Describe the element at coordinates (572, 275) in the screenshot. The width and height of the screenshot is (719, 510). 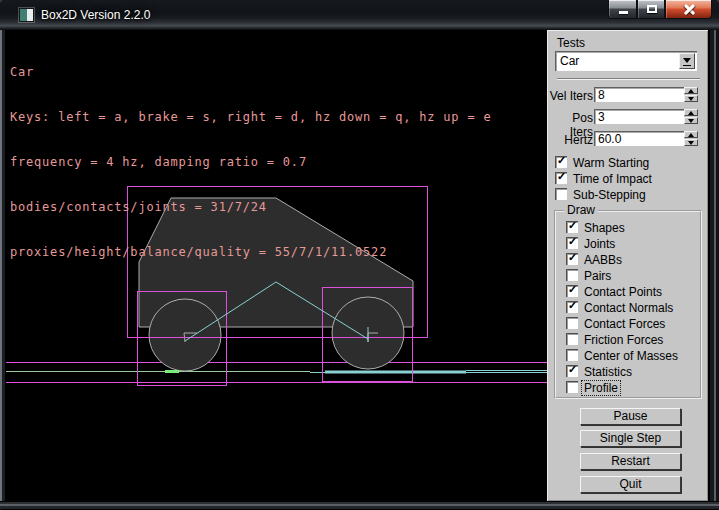
I see `pairs-checkbox` at that location.